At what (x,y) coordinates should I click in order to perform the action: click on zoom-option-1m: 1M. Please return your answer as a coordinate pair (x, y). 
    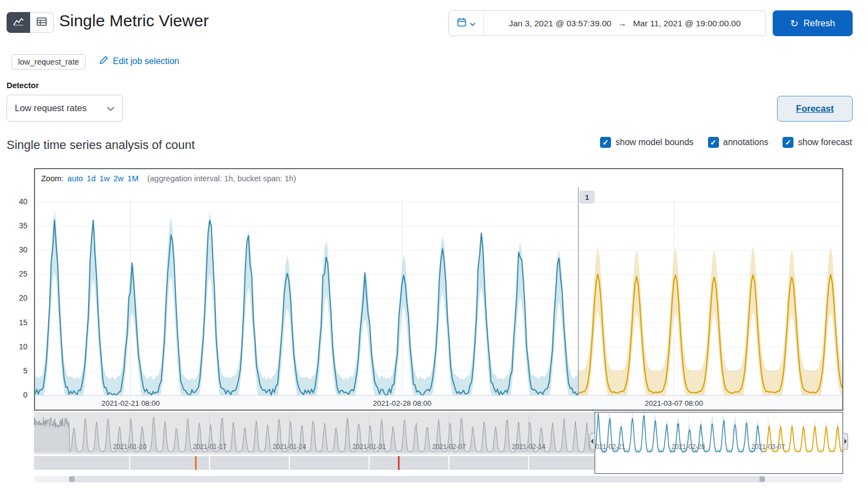
    Looking at the image, I should click on (133, 179).